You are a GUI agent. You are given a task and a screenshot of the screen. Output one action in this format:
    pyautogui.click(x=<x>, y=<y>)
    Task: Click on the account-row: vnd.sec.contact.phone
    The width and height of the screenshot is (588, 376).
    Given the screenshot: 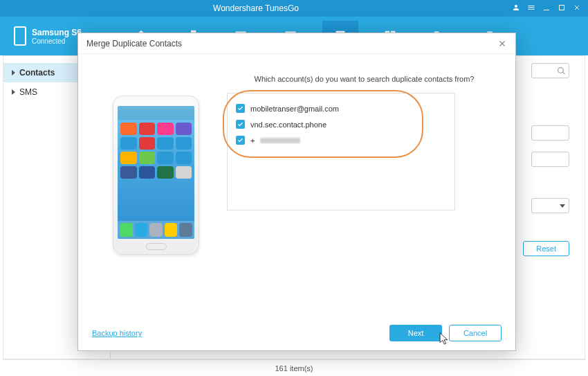 What is the action you would take?
    pyautogui.click(x=341, y=125)
    